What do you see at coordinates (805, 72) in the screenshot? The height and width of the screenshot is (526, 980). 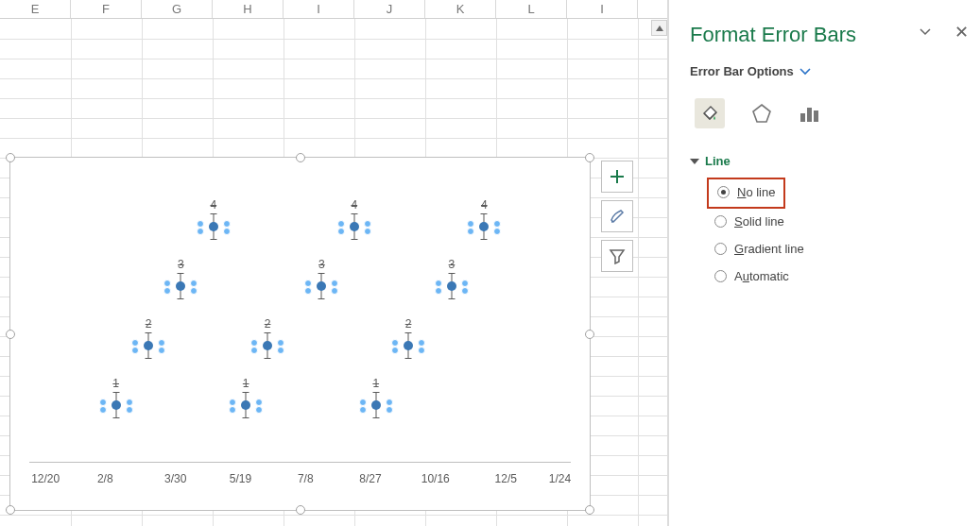 I see `chevron-down-icon` at bounding box center [805, 72].